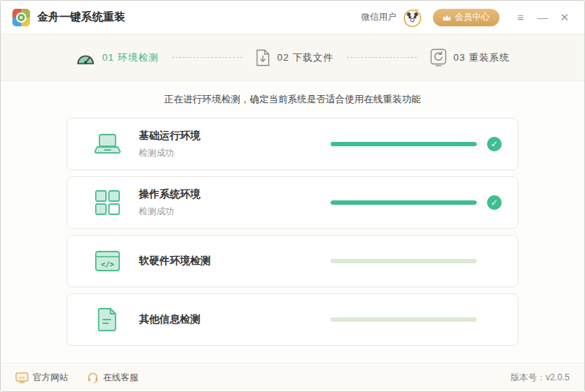 This screenshot has height=392, width=585. I want to click on wizard-steps-bar: 01 环境检测 02 下载文件 03 重装系统, so click(292, 58).